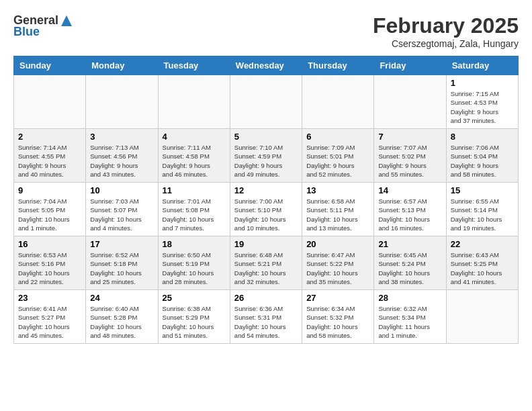 The image size is (532, 411). I want to click on table-row: 6Sunrise: 7:09 AMSunset: 5:01 PMDaylight…, so click(339, 156).